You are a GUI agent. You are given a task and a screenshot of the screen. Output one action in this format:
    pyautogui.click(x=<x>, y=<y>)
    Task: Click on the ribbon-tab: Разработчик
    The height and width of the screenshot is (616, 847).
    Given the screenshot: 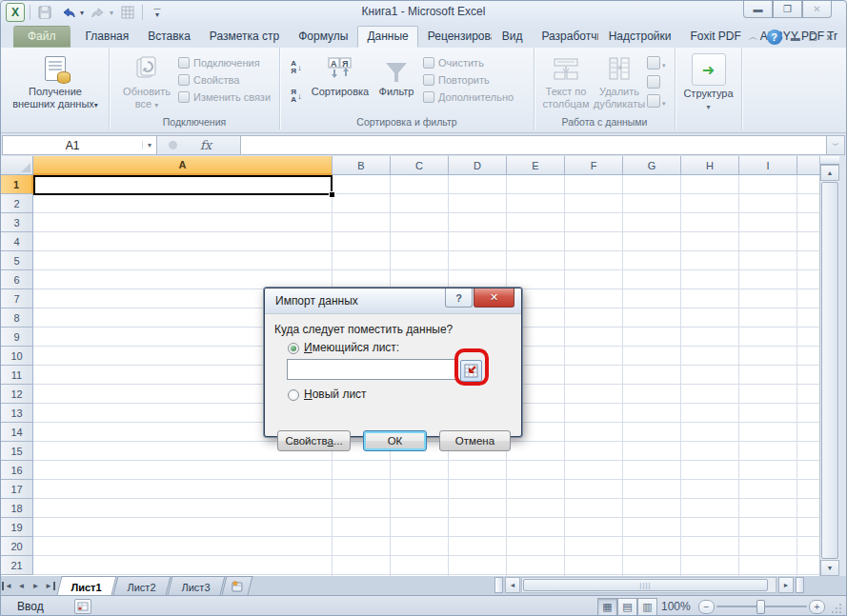 What is the action you would take?
    pyautogui.click(x=565, y=36)
    